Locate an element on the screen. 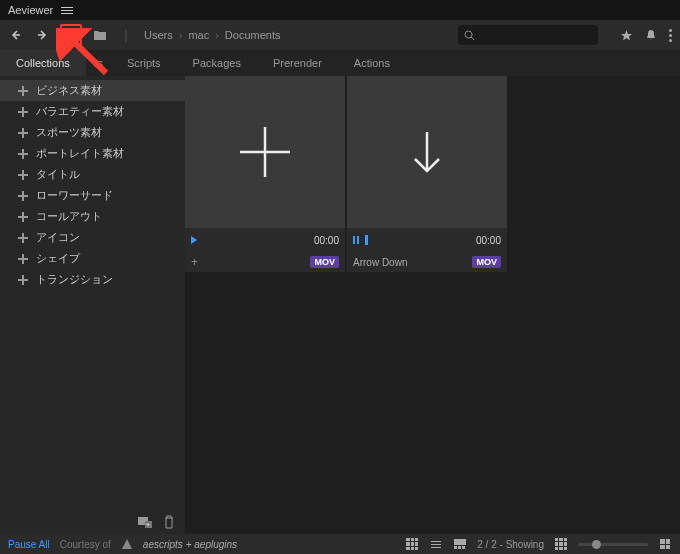  sidebar-item-label: ポートレイト素材 is located at coordinates (80, 154).